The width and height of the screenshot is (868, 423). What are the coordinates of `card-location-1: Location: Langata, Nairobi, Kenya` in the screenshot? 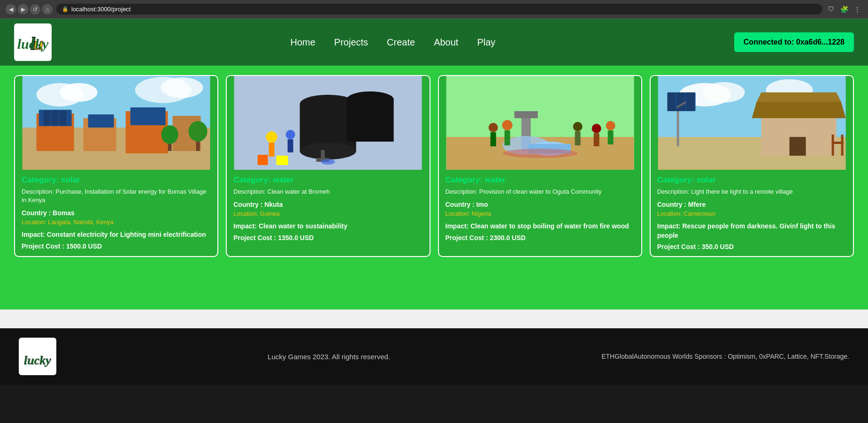 It's located at (116, 222).